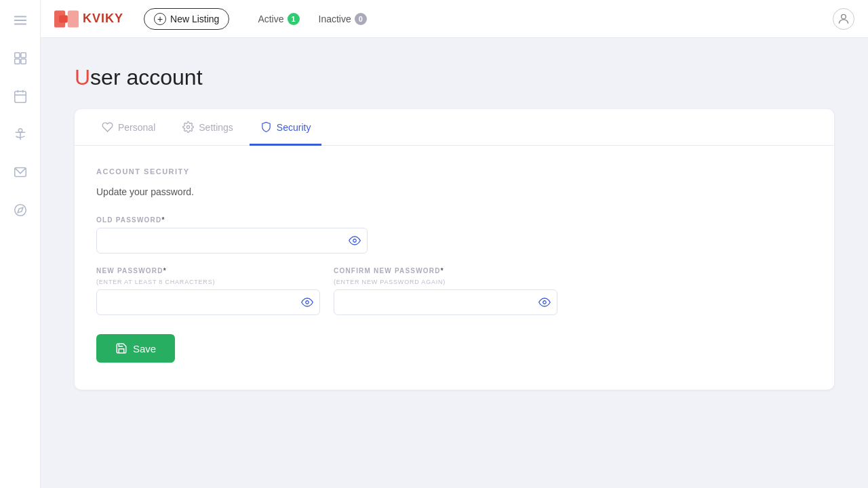 The image size is (868, 488). Describe the element at coordinates (454, 192) in the screenshot. I see `description-text: Update your password.` at that location.